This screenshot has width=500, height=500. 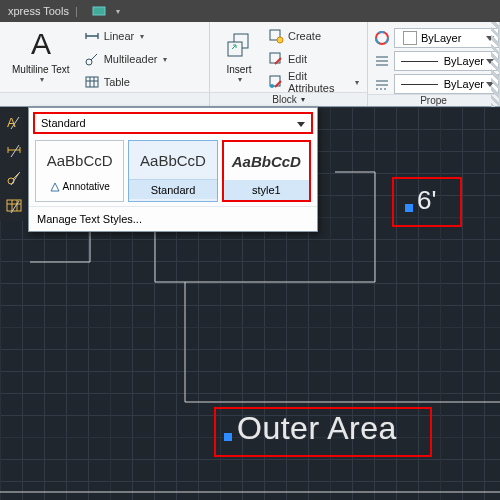 What do you see at coordinates (298, 59) in the screenshot?
I see `edit-label: Edit` at bounding box center [298, 59].